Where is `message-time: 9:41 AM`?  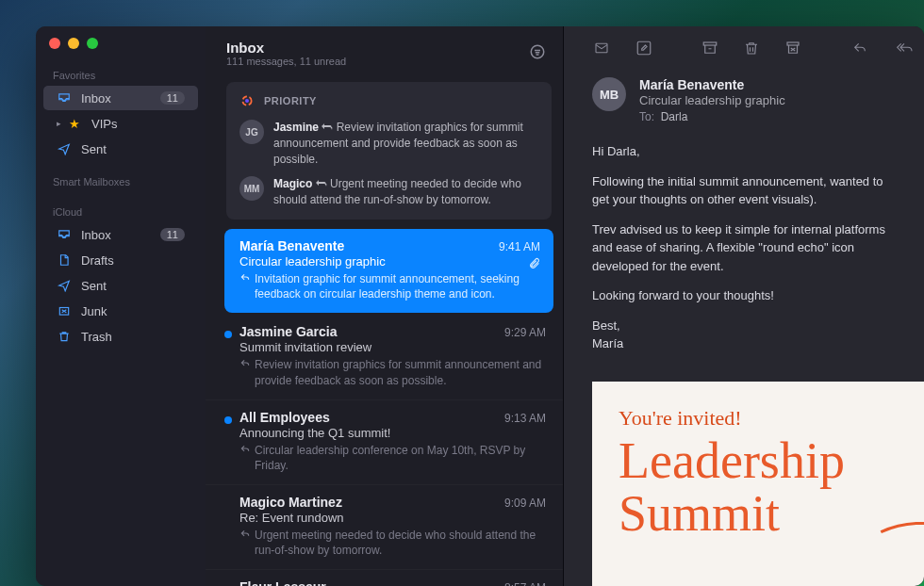
message-time: 9:41 AM is located at coordinates (520, 247).